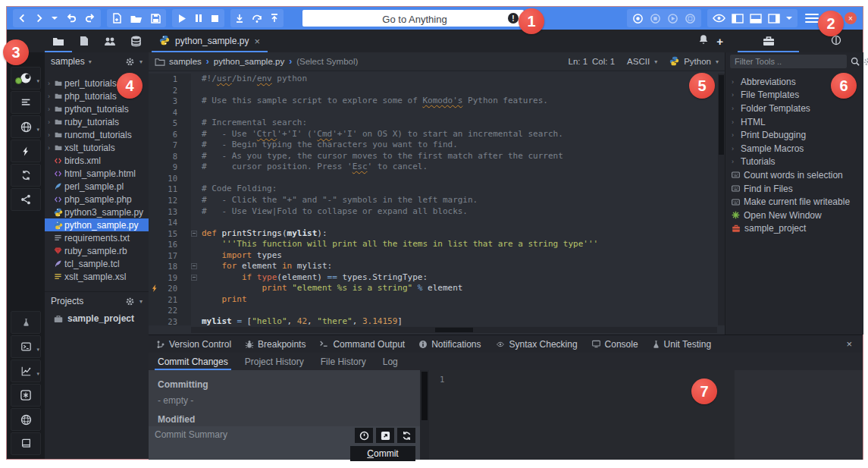  Describe the element at coordinates (673, 18) in the screenshot. I see `macro-play-icon` at that location.